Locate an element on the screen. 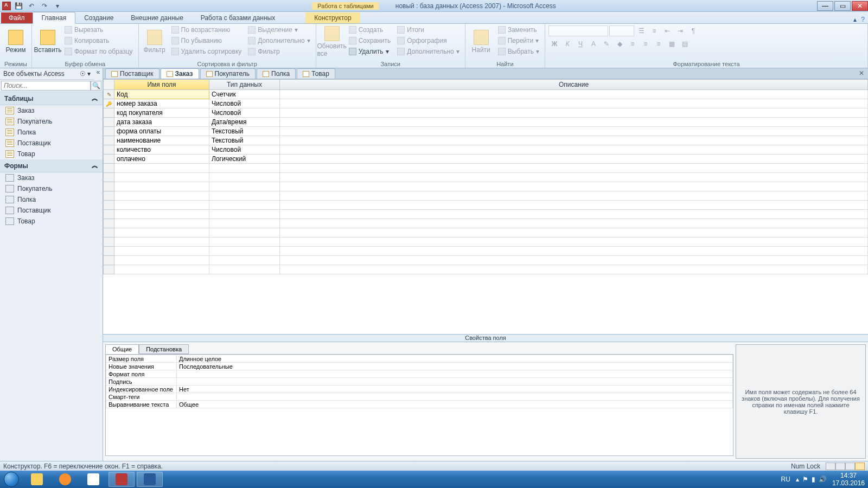  align-center-icon: ≡ is located at coordinates (646, 44).